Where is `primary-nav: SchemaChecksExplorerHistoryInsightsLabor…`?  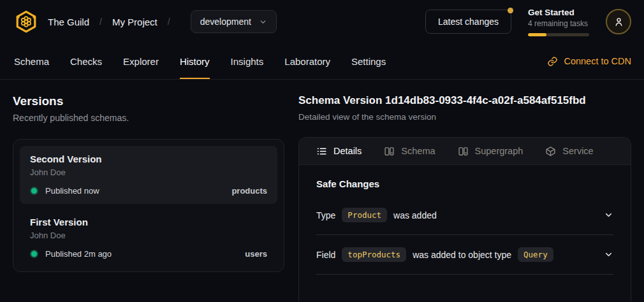 primary-nav: SchemaChecksExplorerHistoryInsightsLabor… is located at coordinates (322, 61).